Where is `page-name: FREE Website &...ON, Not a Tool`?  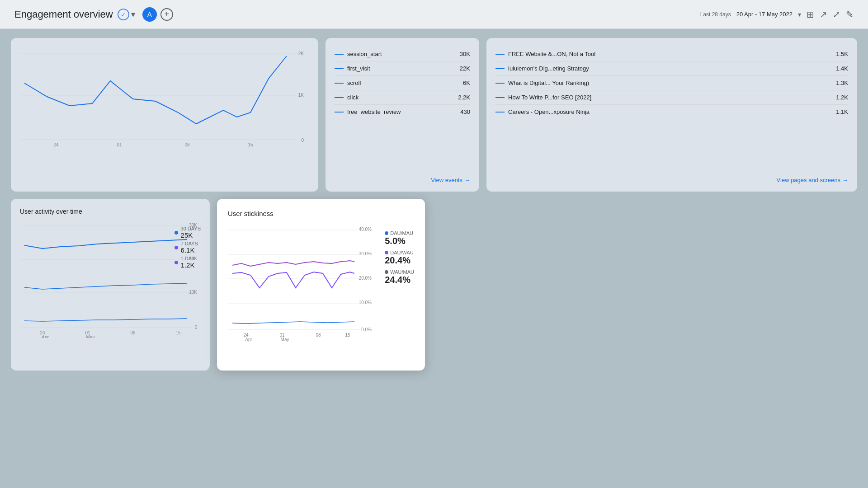
page-name: FREE Website &...ON, Not a Tool is located at coordinates (545, 54).